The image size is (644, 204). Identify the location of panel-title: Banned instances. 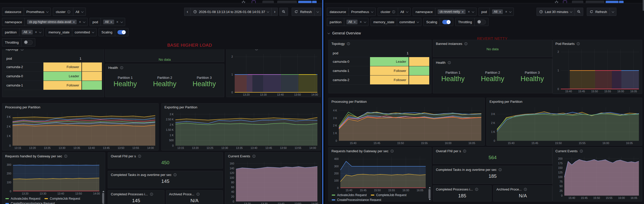
(493, 43).